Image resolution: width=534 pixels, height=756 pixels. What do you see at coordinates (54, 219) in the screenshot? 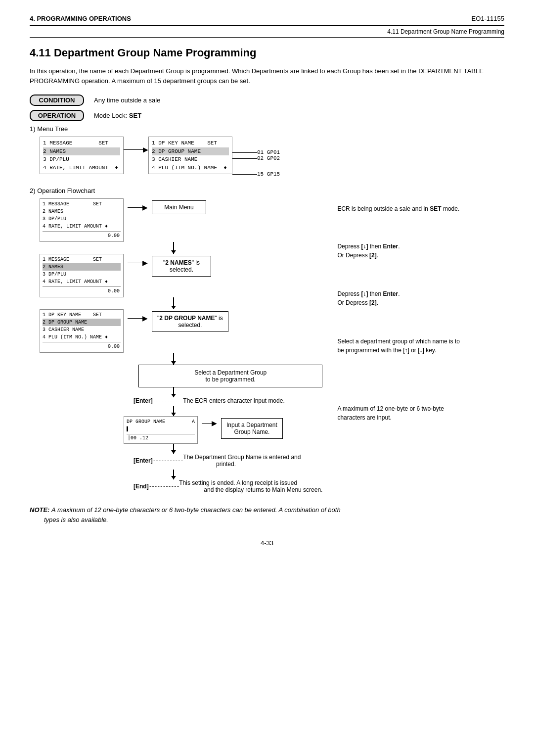
I see `s1r3: 3 DP/PLU` at bounding box center [54, 219].